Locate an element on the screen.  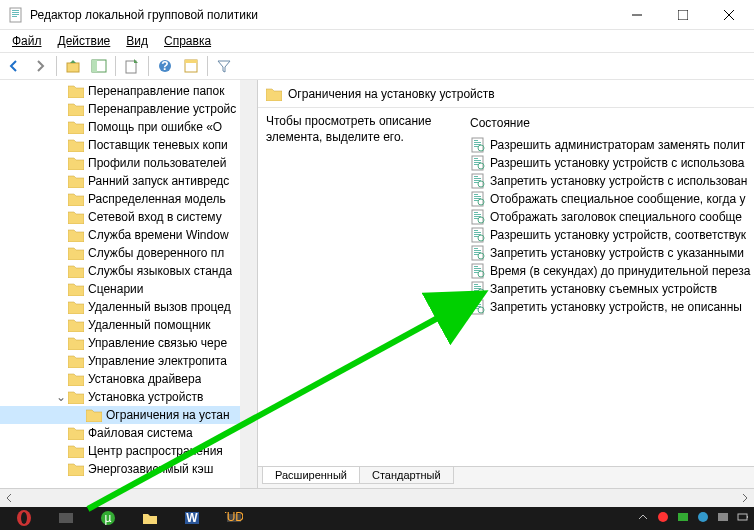
taskbar-opera is located at coordinates (24, 518).